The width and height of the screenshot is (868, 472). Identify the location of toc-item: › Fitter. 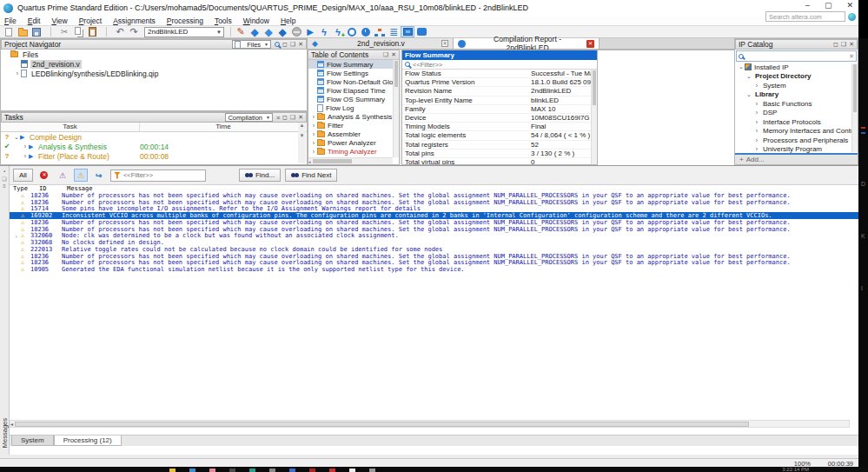
(354, 125).